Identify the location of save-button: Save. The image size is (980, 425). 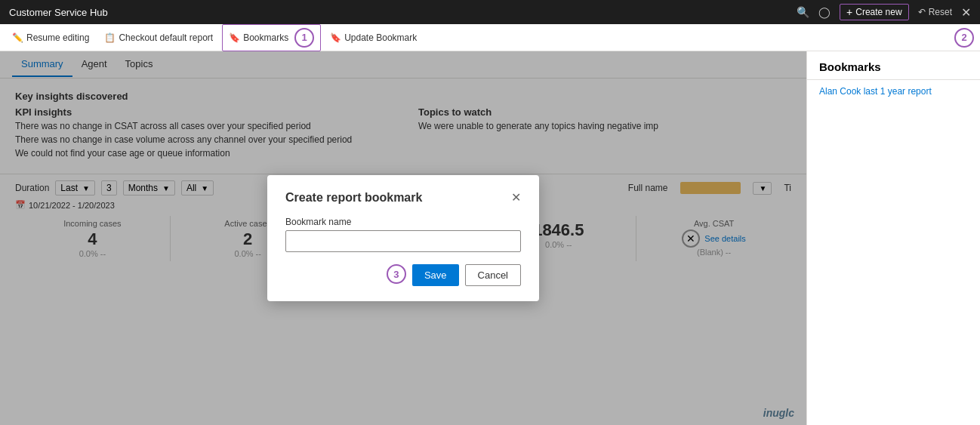
(436, 275).